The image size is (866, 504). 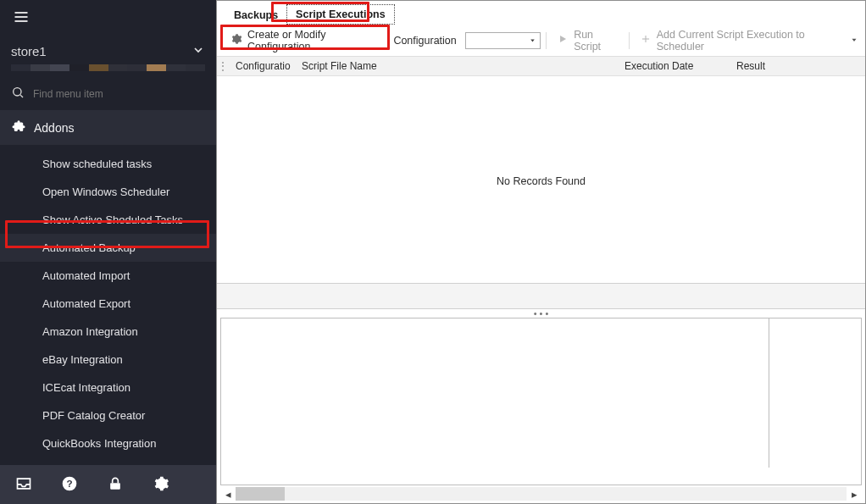 I want to click on sidebar-item-show-active-sheduled-tasks: Show Active Sheduled Tasks, so click(x=108, y=220).